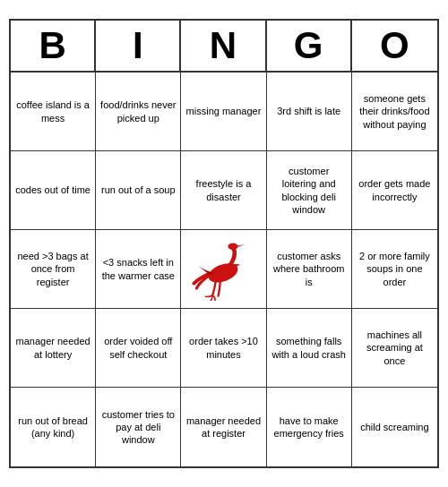  Describe the element at coordinates (138, 112) in the screenshot. I see `cell-r1c2: food/drinks never picked up` at that location.